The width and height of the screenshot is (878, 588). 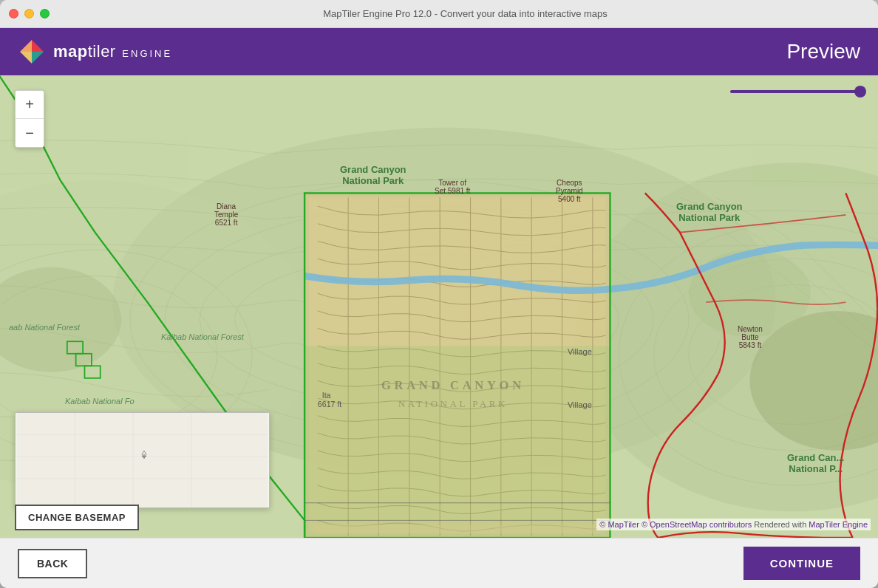 What do you see at coordinates (147, 53) in the screenshot?
I see `logo-engine: ENGINE` at bounding box center [147, 53].